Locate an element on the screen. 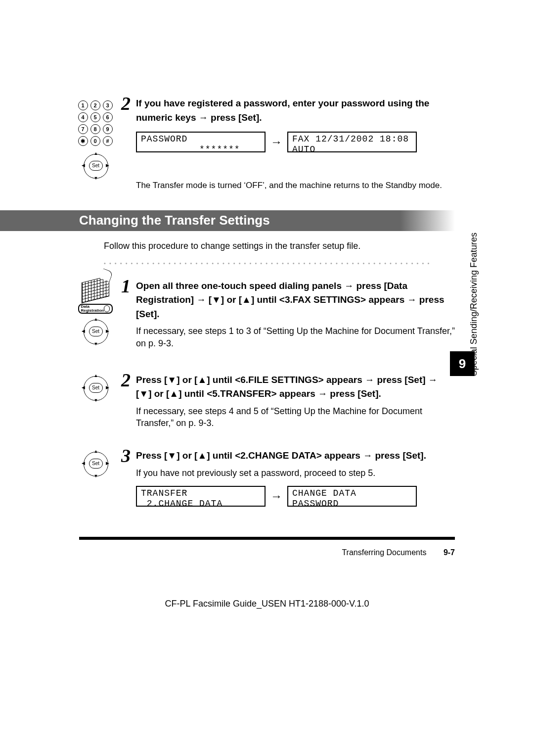  step-file-settings: Set ▲ ▼ ◀ ▶ 2 Press [▼] or [▲] until <6.… is located at coordinates (267, 401).